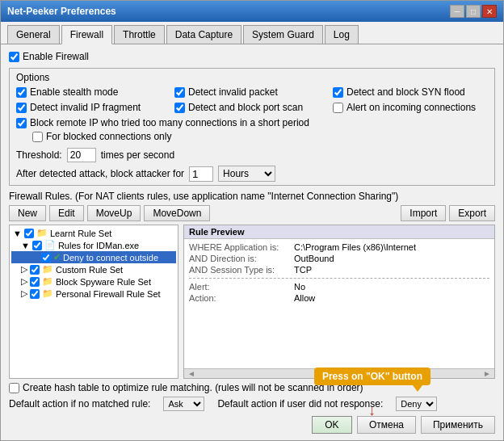 The image size is (504, 441). I want to click on tab-data-capture: Data Capture, so click(204, 34).